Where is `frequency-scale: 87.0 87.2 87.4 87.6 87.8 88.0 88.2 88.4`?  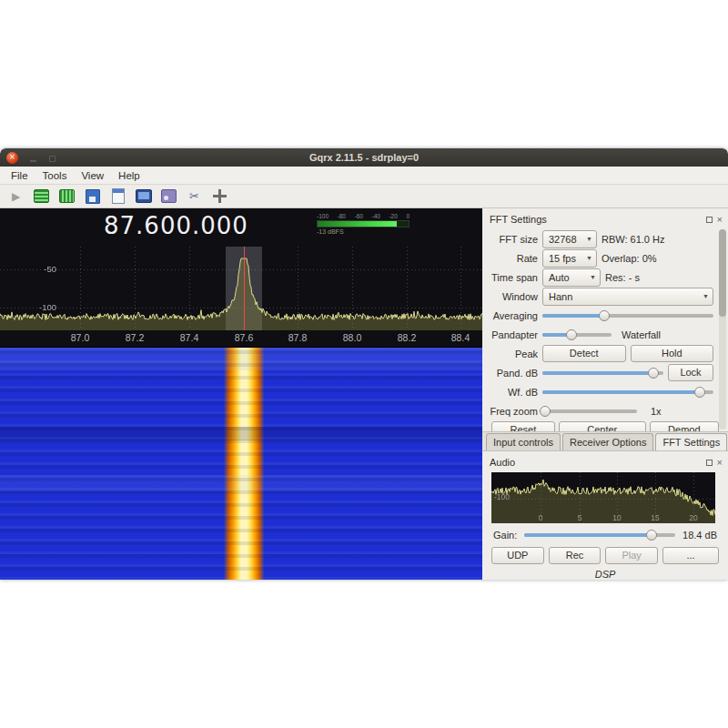
frequency-scale: 87.0 87.2 87.4 87.6 87.8 88.0 88.2 88.4 is located at coordinates (241, 339).